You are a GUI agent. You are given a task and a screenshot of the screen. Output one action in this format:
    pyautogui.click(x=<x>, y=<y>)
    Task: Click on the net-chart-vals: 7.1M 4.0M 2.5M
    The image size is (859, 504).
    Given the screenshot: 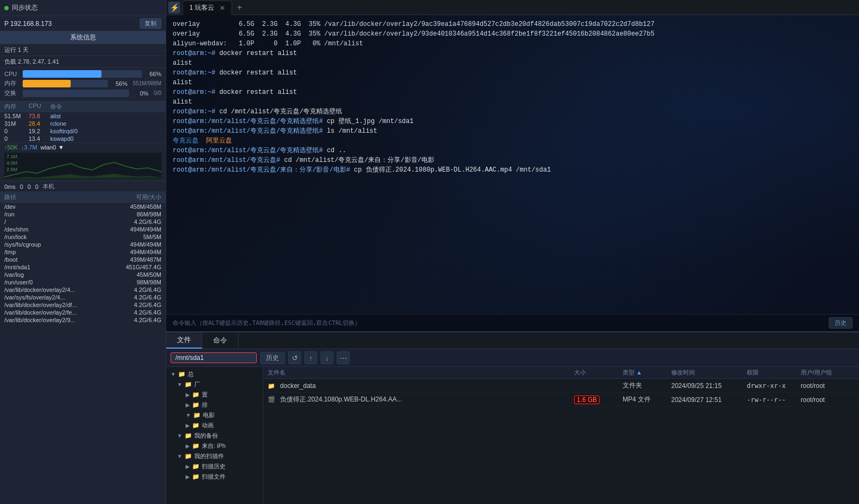 What is the action you would take?
    pyautogui.click(x=12, y=163)
    